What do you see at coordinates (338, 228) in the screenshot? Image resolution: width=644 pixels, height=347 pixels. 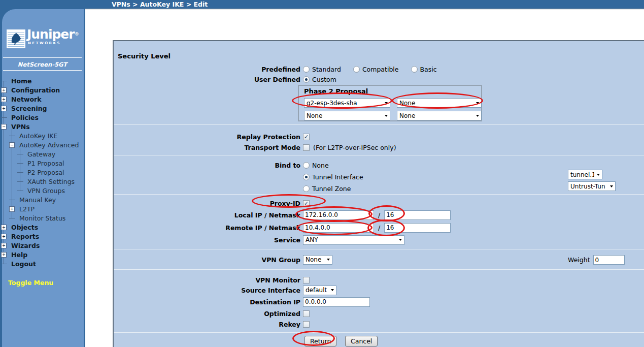 I see `remote-ip-input` at bounding box center [338, 228].